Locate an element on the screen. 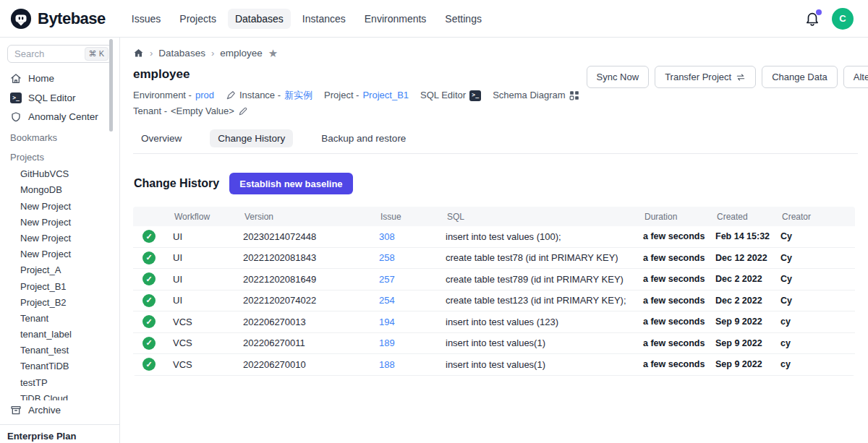 This screenshot has width=868, height=443. table-row: ✓ UI 20221202081649 257 create table tes… is located at coordinates (494, 280).